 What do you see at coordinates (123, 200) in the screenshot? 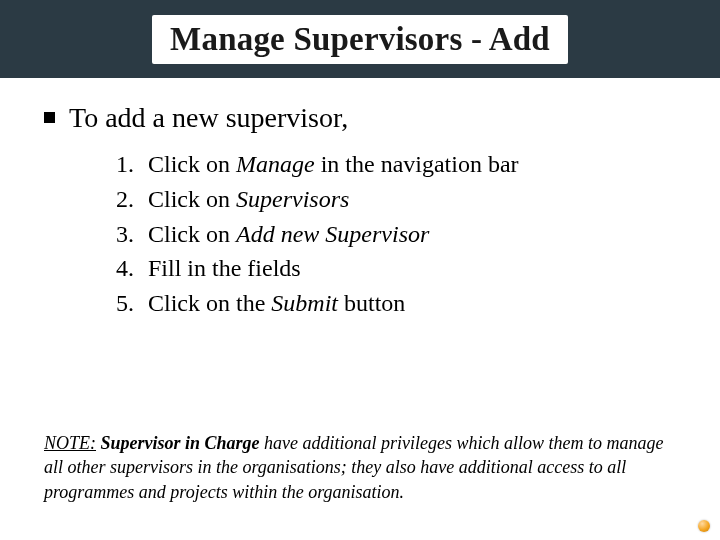
I see `step-number: 2.` at bounding box center [123, 200].